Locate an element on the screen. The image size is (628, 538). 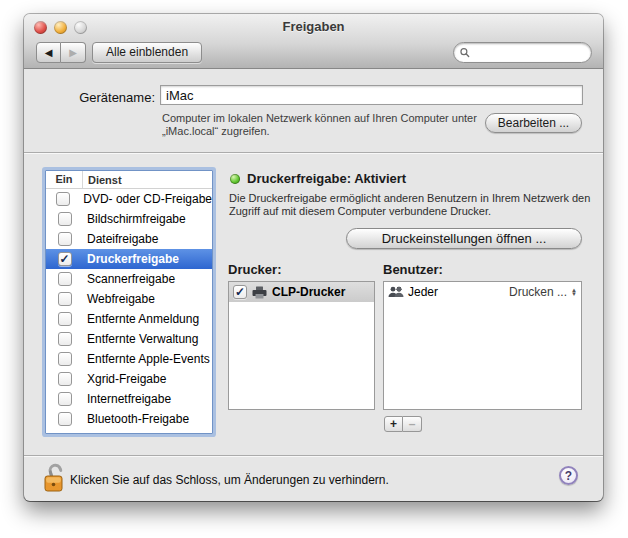
window-title: Freigaben is located at coordinates (314, 27).